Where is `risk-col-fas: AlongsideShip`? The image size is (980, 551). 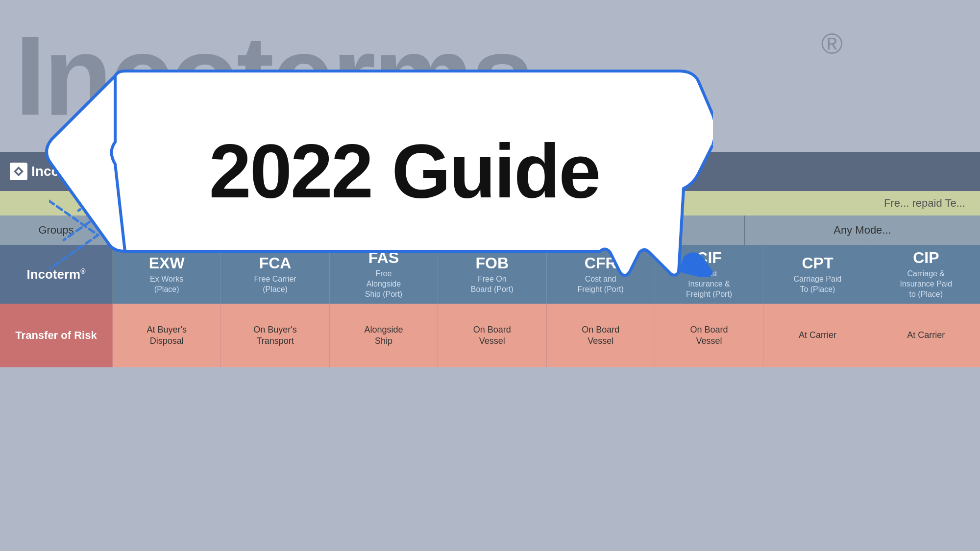
risk-col-fas: AlongsideShip is located at coordinates (384, 335).